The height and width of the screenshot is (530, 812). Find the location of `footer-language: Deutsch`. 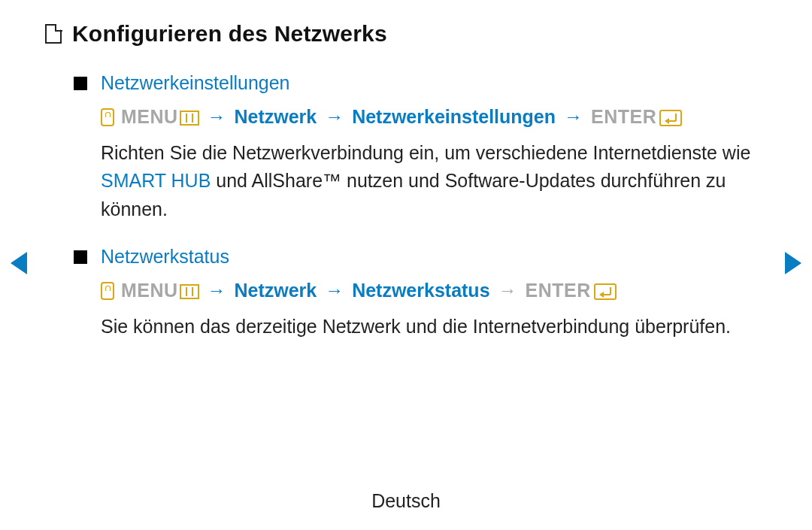

footer-language: Deutsch is located at coordinates (406, 501).